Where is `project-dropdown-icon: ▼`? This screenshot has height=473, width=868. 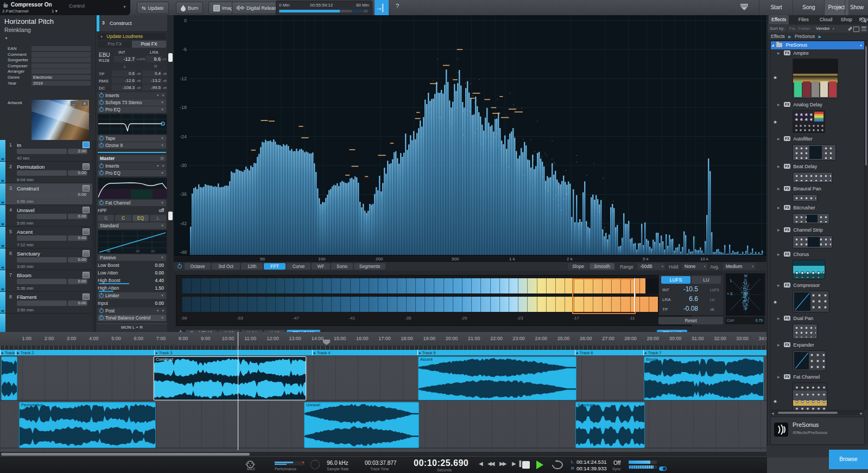
project-dropdown-icon: ▼ is located at coordinates (840, 8).